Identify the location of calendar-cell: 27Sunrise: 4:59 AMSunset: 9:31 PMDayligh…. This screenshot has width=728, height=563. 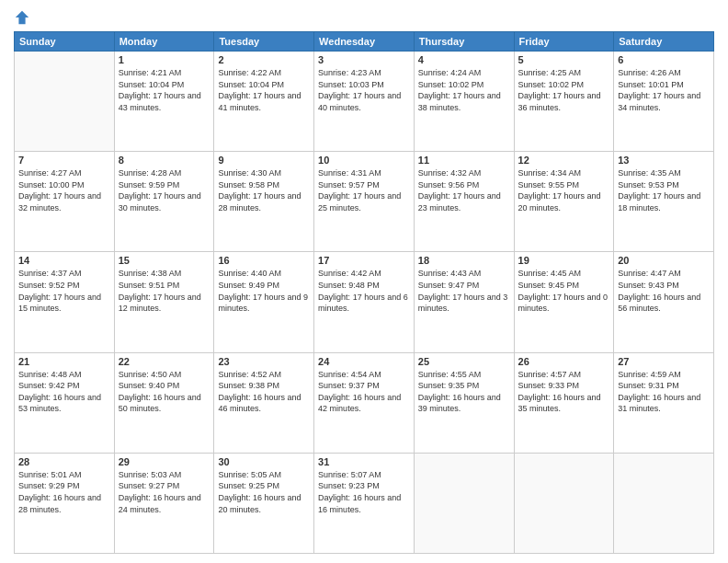
(664, 403).